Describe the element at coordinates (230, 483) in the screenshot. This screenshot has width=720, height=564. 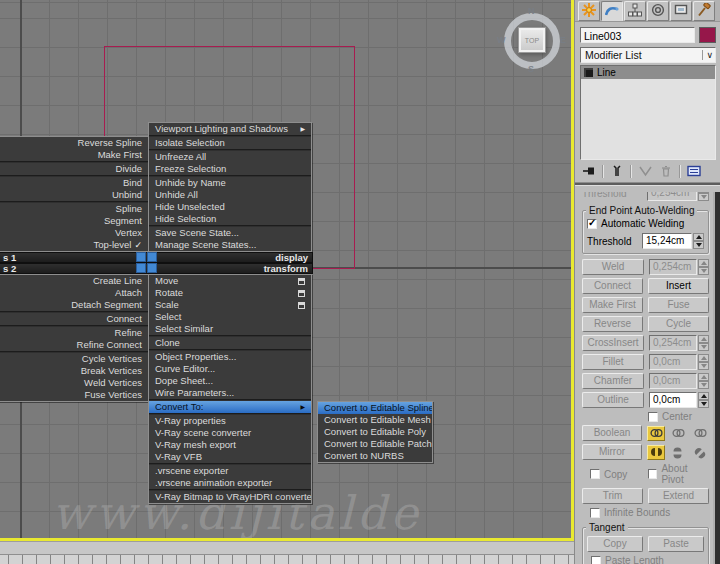
I see `menu-item: .vrscene animation exporter` at that location.